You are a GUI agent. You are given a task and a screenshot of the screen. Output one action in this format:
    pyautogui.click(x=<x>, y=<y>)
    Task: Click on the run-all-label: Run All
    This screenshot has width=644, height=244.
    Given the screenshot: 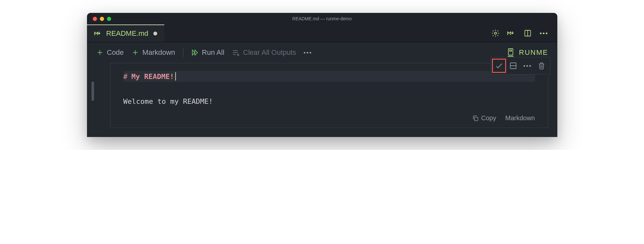 What is the action you would take?
    pyautogui.click(x=213, y=53)
    